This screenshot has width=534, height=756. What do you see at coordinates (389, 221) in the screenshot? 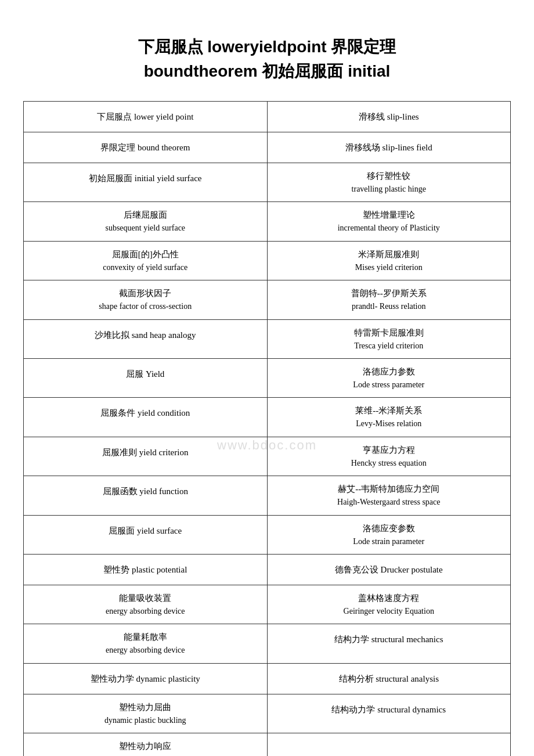
I see `list-item: 塑性增量理论incremental theory of Plasticity` at bounding box center [389, 221].